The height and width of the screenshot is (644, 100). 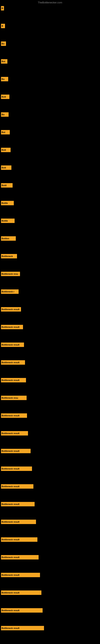 I want to click on bar-label-13: Bottle, so click(x=4, y=221).